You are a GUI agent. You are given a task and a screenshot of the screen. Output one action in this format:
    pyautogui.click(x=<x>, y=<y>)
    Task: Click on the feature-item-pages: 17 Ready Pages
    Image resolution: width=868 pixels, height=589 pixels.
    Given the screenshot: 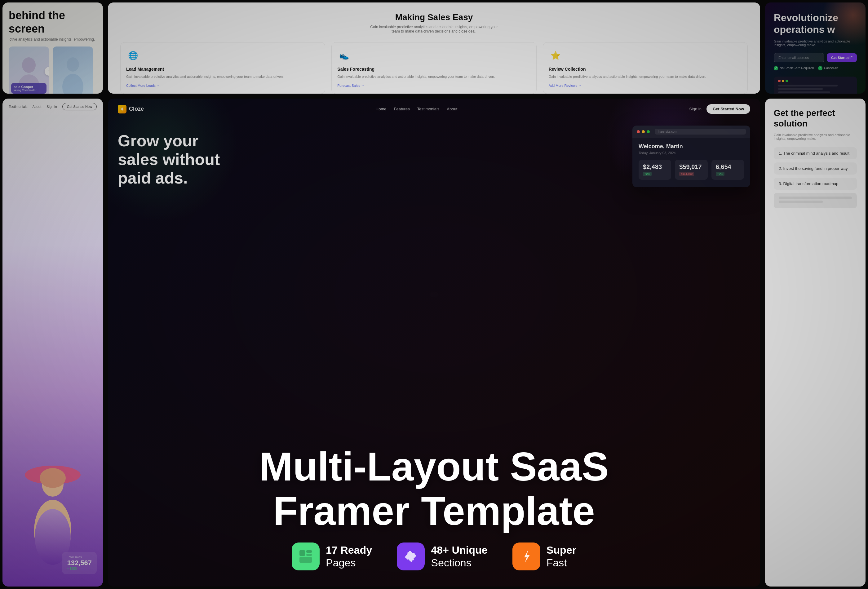 What is the action you would take?
    pyautogui.click(x=332, y=557)
    